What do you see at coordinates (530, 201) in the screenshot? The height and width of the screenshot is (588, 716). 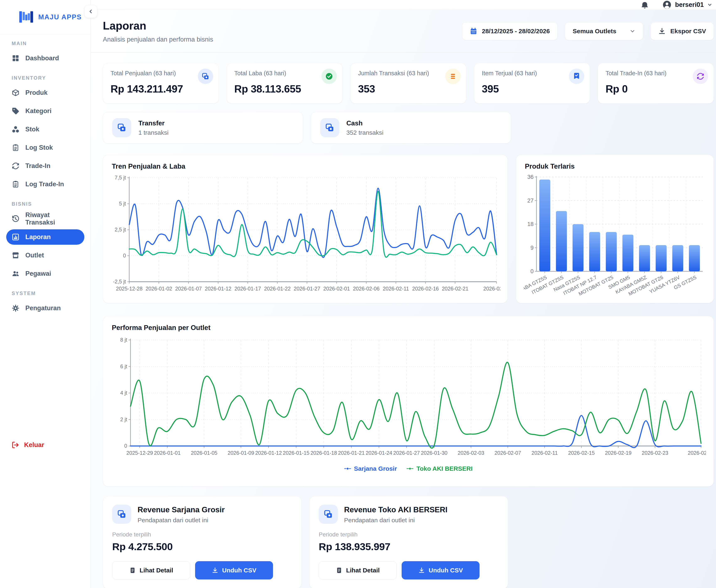 I see `svg-text: 27` at bounding box center [530, 201].